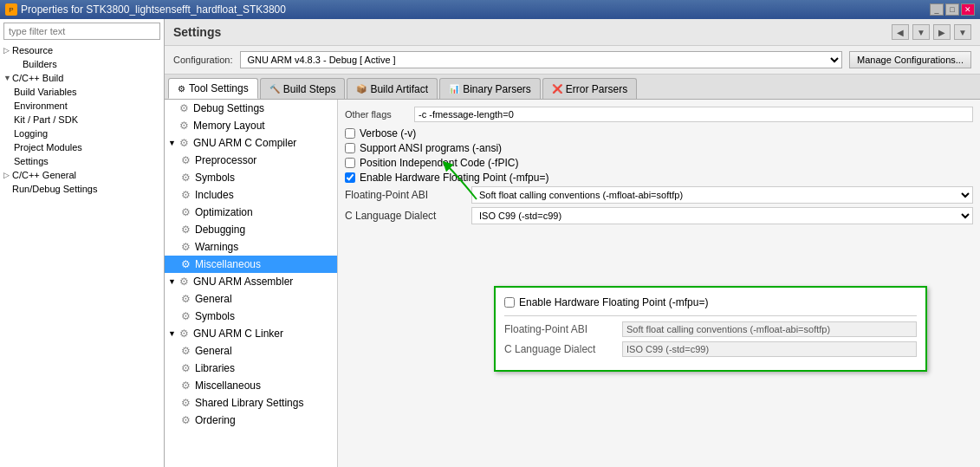 Image resolution: width=980 pixels, height=467 pixels. Describe the element at coordinates (464, 182) in the screenshot. I see `tooltip-arrow` at that location.